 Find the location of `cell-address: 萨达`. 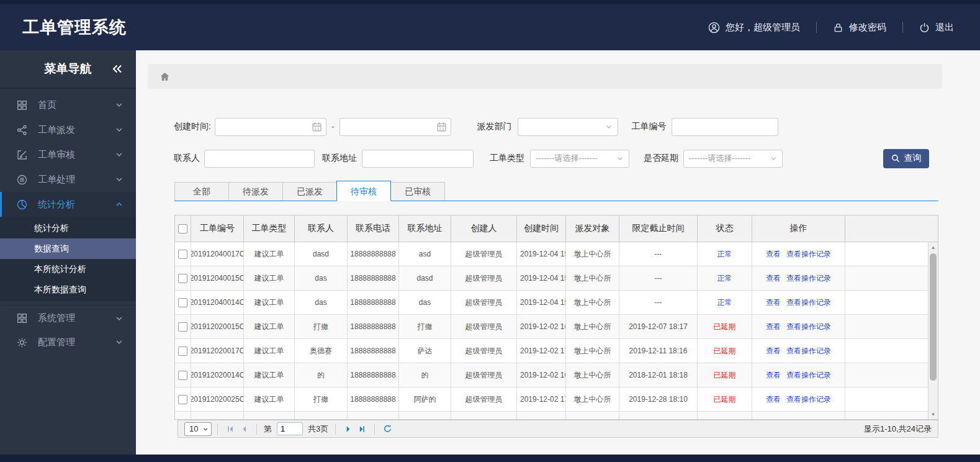

cell-address: 萨达 is located at coordinates (425, 351).